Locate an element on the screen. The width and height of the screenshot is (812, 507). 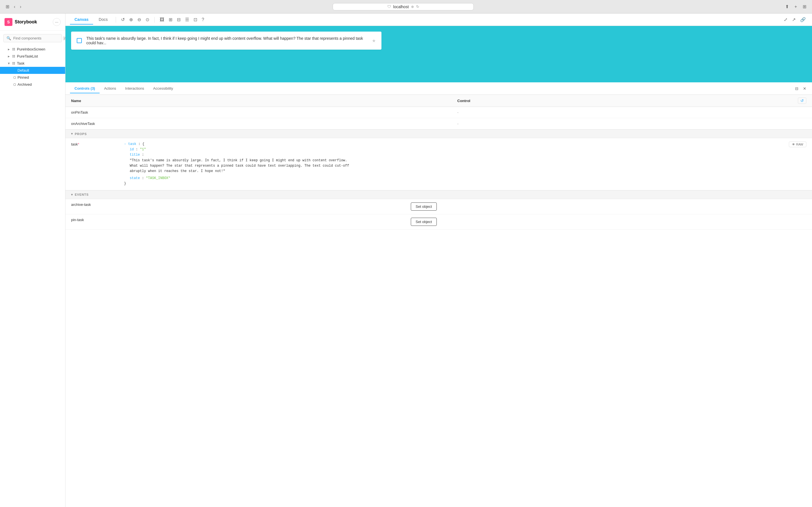
more-options-btn: ··· is located at coordinates (57, 22).